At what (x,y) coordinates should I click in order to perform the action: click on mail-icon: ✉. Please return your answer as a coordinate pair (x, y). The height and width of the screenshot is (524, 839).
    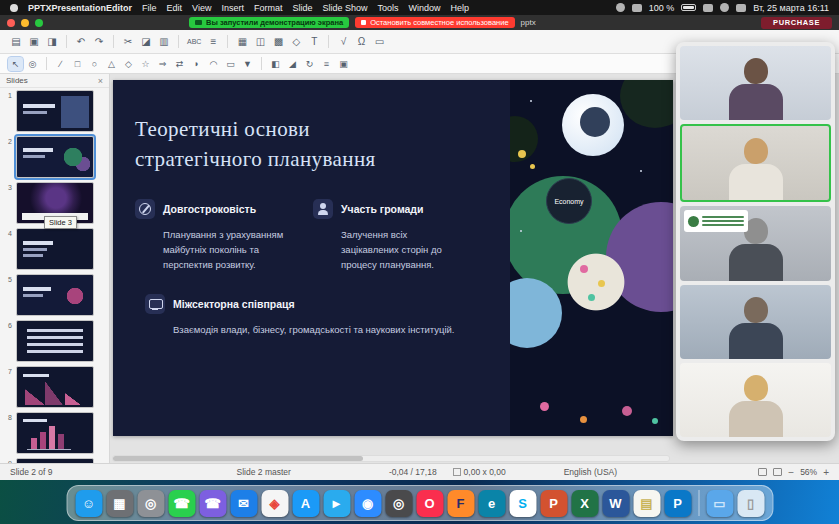
    Looking at the image, I should click on (244, 504).